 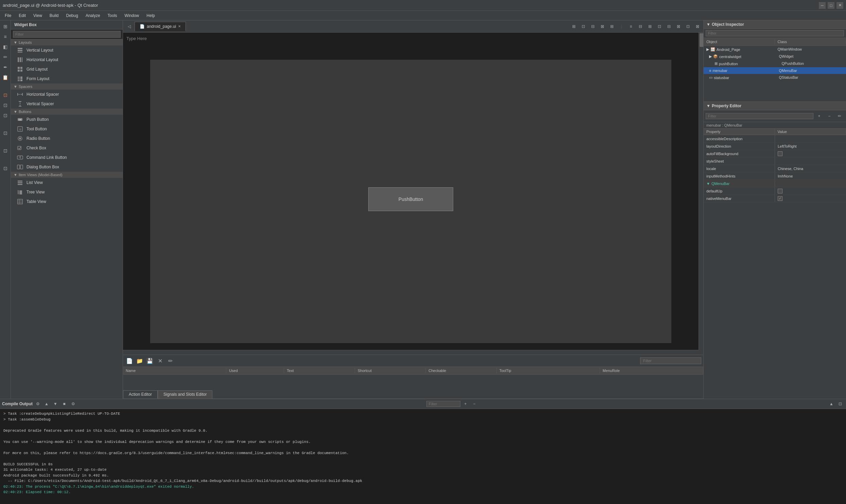 I want to click on left-icon-8: ⊡, so click(x=5, y=105).